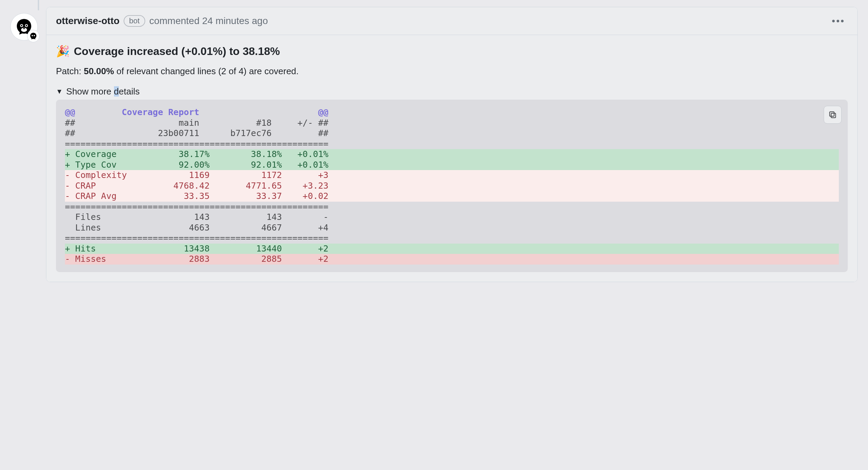  What do you see at coordinates (452, 51) in the screenshot?
I see `coverage-title: 🎉 Coverage increased (+0.01%) to 38.18%` at bounding box center [452, 51].